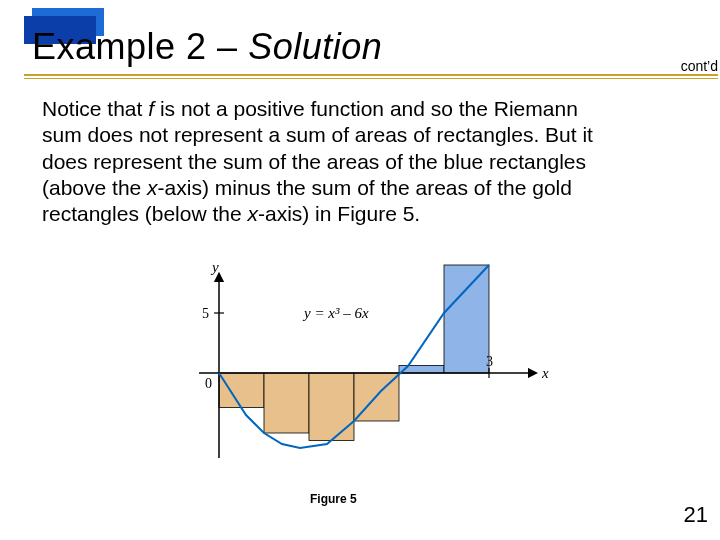 Image resolution: width=720 pixels, height=540 pixels. I want to click on body-x1: x, so click(152, 188).